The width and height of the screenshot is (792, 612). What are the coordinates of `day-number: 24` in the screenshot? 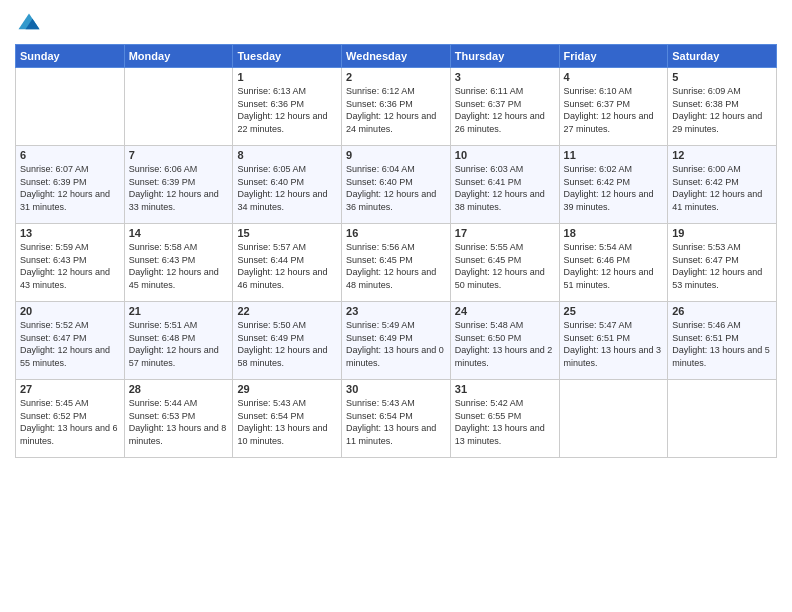 It's located at (505, 311).